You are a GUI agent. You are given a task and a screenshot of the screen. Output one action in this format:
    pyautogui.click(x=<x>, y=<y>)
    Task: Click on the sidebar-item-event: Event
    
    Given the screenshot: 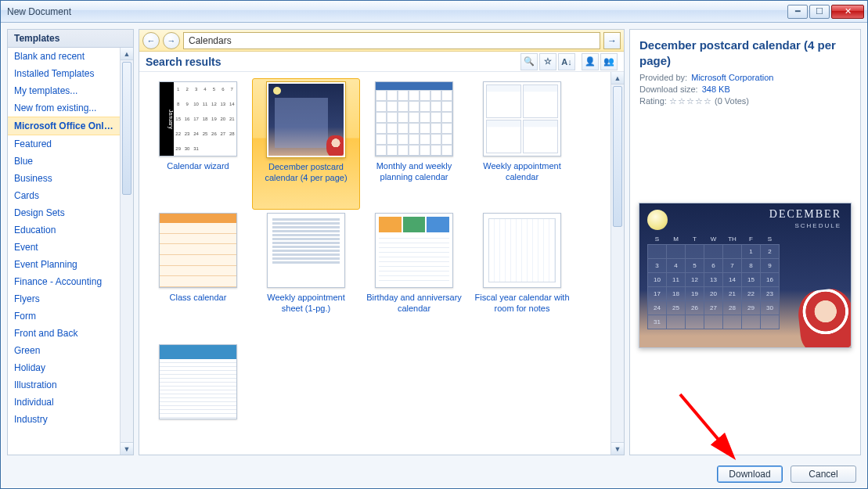 What is the action you would take?
    pyautogui.click(x=64, y=247)
    